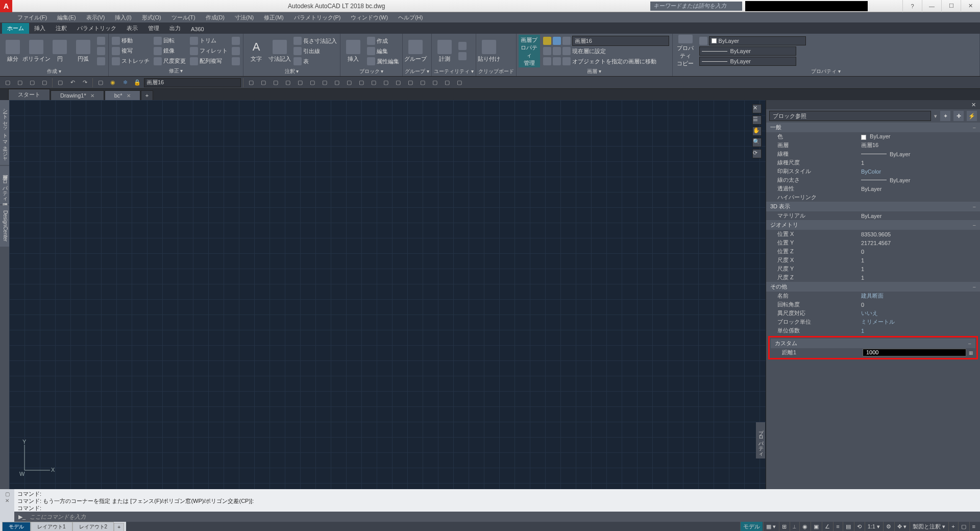  I want to click on properties-close: ✕, so click(973, 105).